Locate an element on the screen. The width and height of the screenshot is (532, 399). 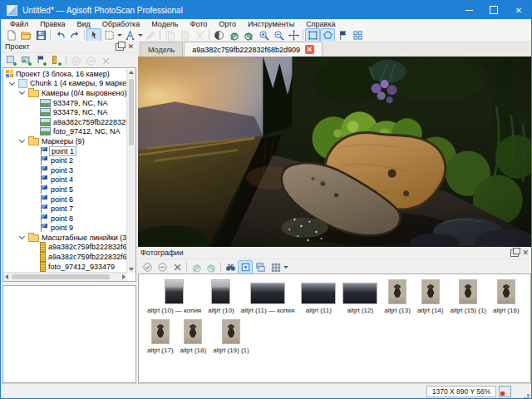
zoom-in-button is located at coordinates (264, 35).